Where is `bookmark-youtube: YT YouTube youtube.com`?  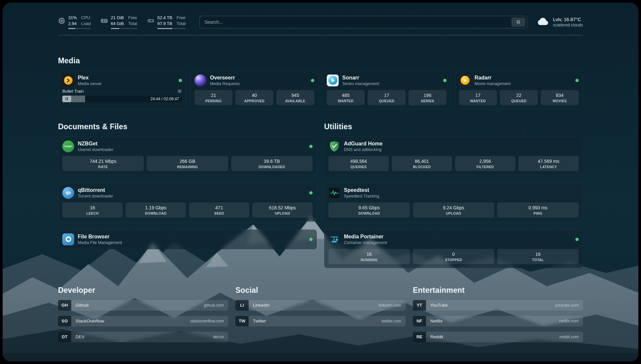 bookmark-youtube: YT YouTube youtube.com is located at coordinates (498, 305).